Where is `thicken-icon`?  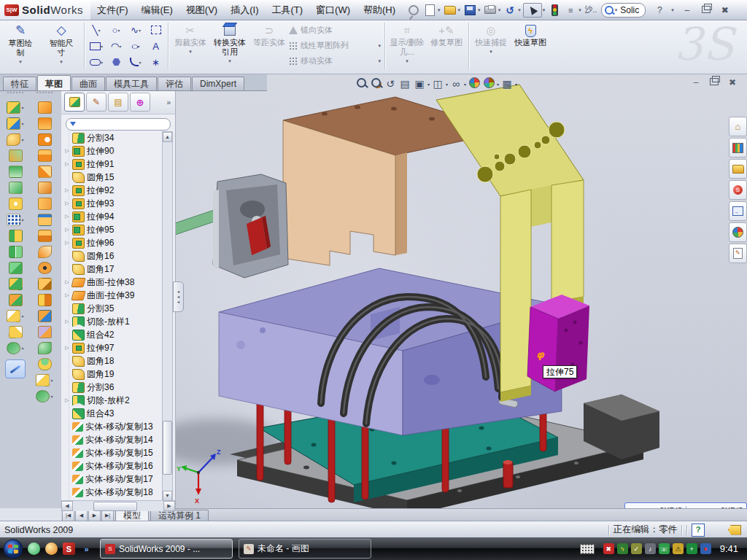
thicken-icon is located at coordinates (45, 236).